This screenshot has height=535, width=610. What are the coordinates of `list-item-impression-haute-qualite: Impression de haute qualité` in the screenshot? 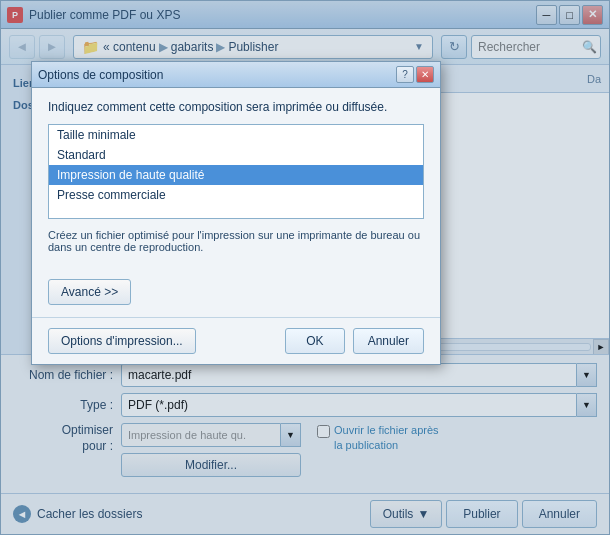 It's located at (236, 175).